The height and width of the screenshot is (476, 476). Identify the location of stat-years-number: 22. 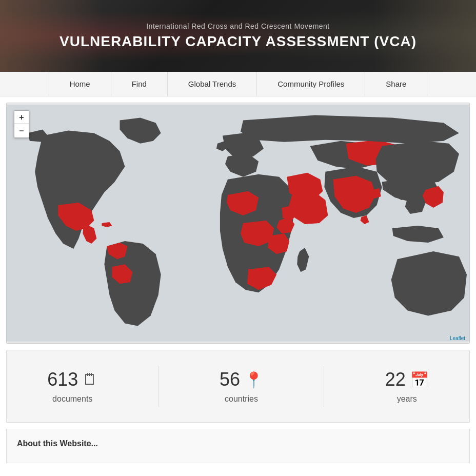
(395, 380).